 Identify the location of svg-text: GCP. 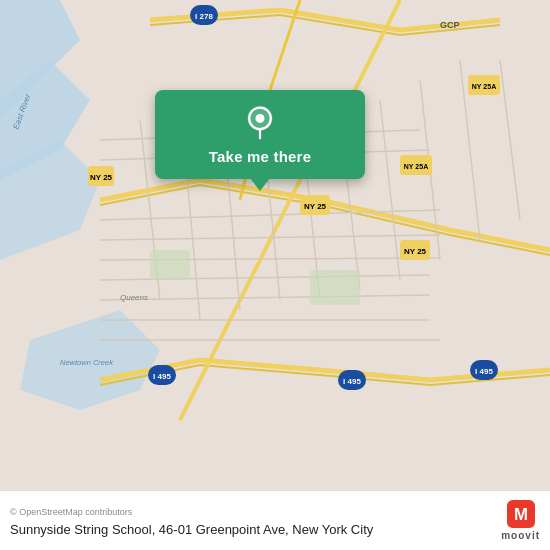
(450, 25).